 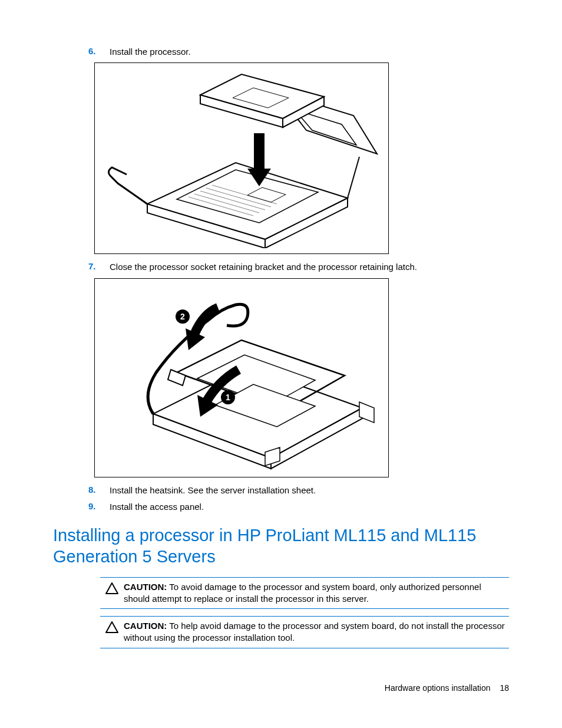 I want to click on step-text: Install the processor., so click(x=150, y=52).